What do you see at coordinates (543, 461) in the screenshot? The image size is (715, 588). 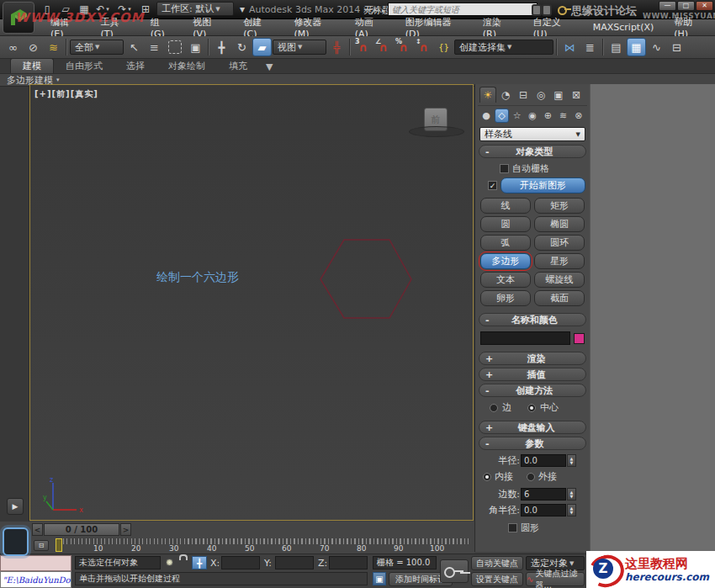 I see `radius-field: 0.0` at bounding box center [543, 461].